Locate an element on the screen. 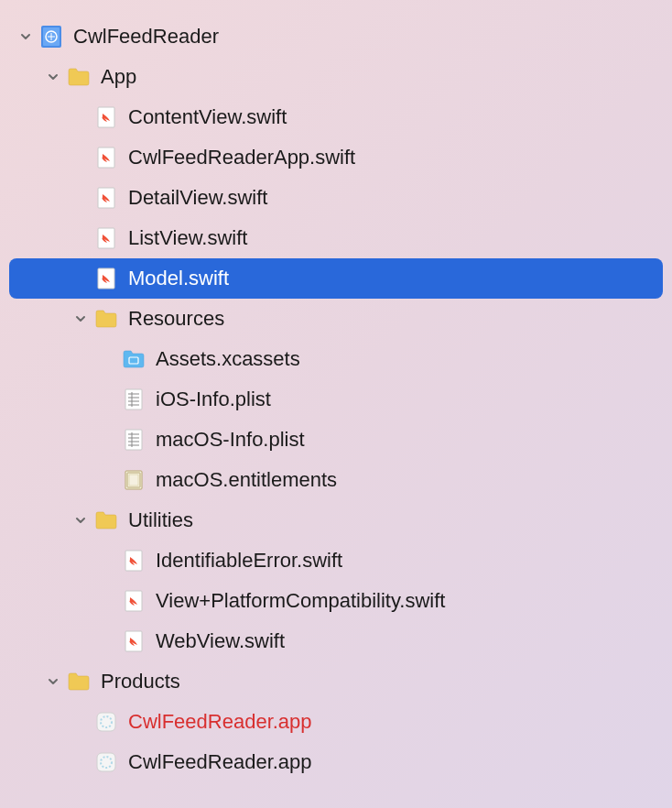  file-label: macOS-Info.plist is located at coordinates (231, 440).